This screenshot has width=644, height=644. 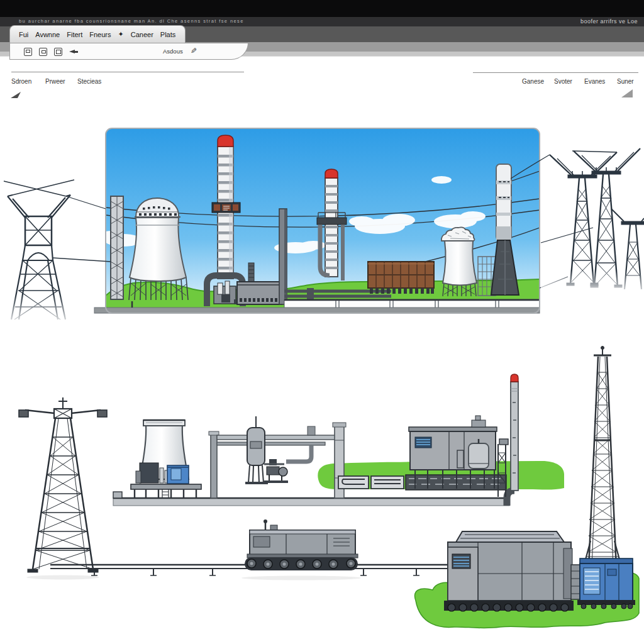 I want to click on vessel, so click(x=257, y=450).